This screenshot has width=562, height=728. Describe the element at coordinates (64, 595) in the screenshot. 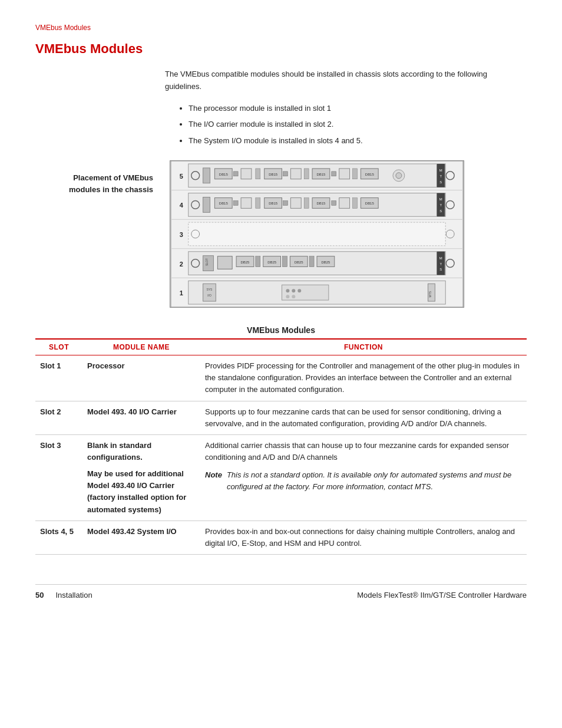

I see `footer-left: 50 Installation` at that location.